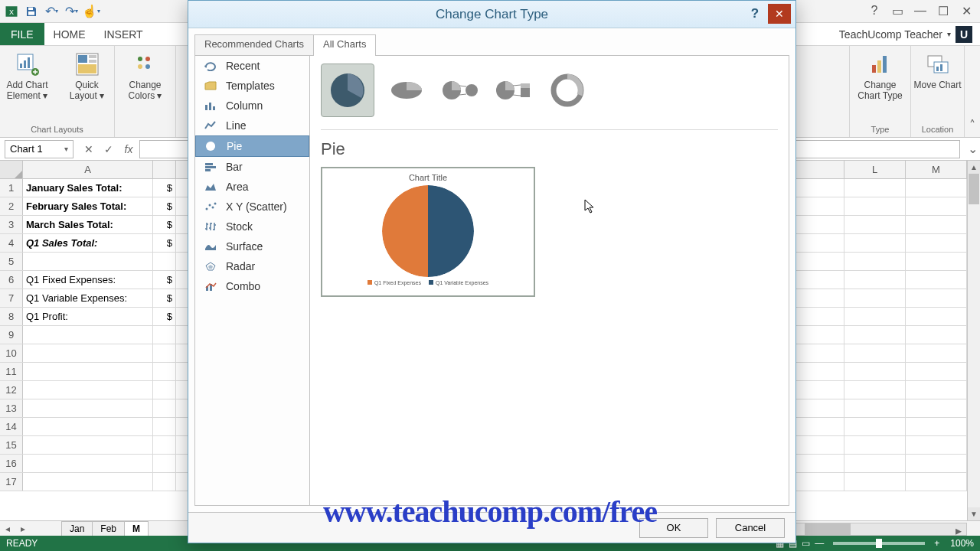 The image size is (980, 551). Describe the element at coordinates (88, 317) in the screenshot. I see `cell: Q1 Profit:` at that location.